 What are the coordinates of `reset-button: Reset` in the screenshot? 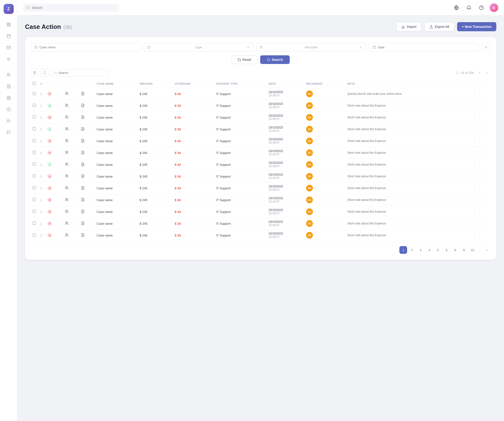 It's located at (244, 60).